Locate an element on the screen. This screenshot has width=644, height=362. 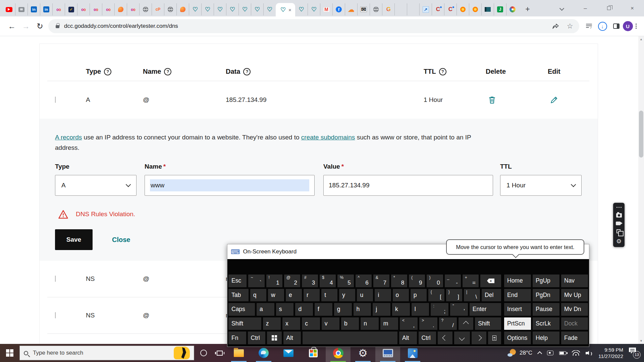
key-k: k is located at coordinates (401, 309).